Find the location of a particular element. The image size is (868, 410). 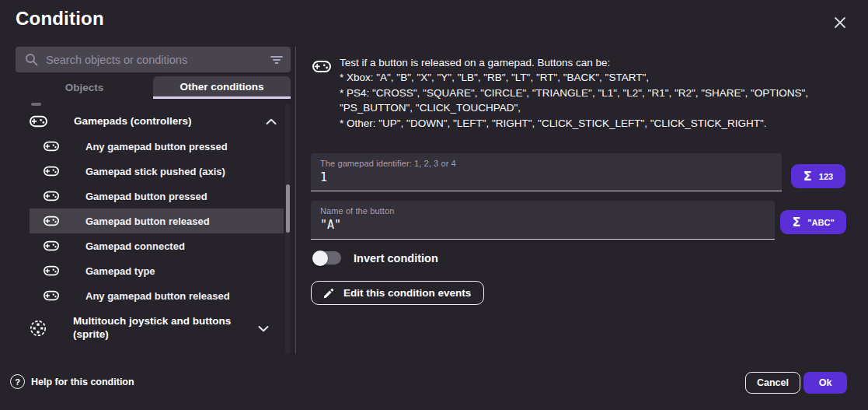

gamepad-identifier-field: The gamepad identifier: 1, 2, 3 or 4 is located at coordinates (546, 173).